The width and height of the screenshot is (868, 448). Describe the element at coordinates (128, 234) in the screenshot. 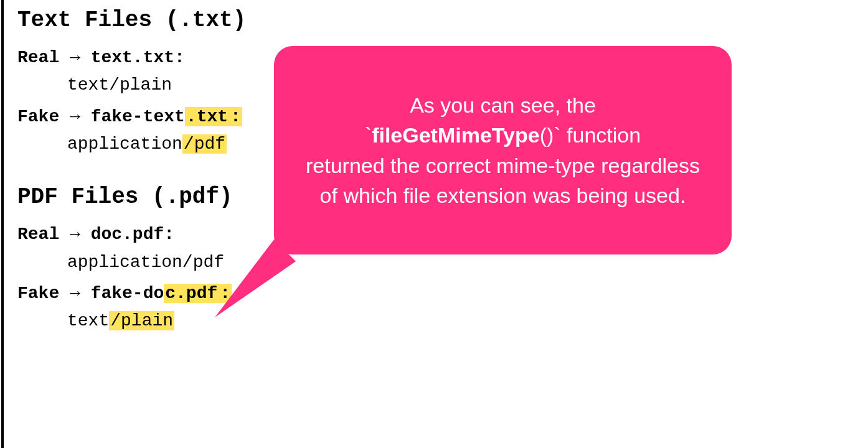

I see `filename-base: doc.pdf` at that location.